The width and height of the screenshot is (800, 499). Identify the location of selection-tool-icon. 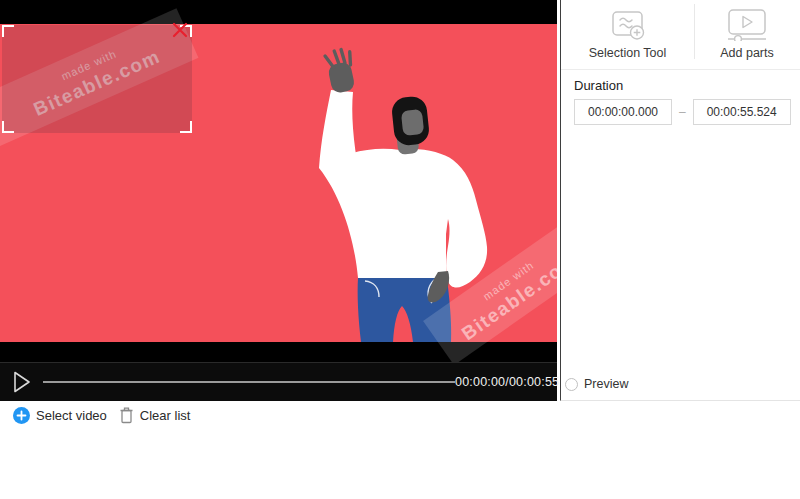
(628, 25).